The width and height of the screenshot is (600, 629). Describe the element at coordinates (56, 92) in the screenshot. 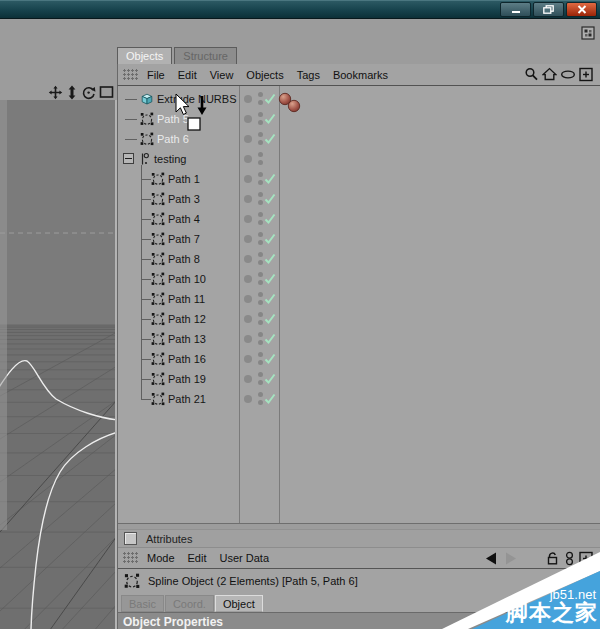

I see `move-icon` at that location.